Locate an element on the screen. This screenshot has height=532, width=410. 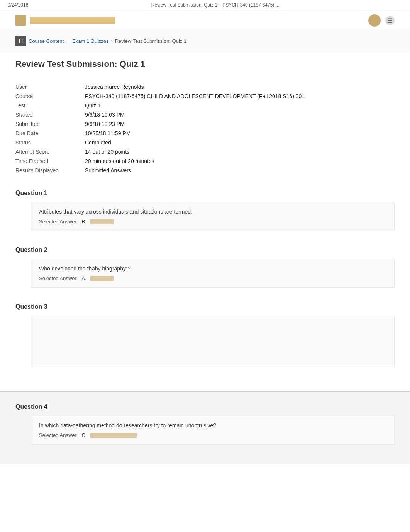
info-row-user: User Jessica maree Reynolds is located at coordinates (166, 87).